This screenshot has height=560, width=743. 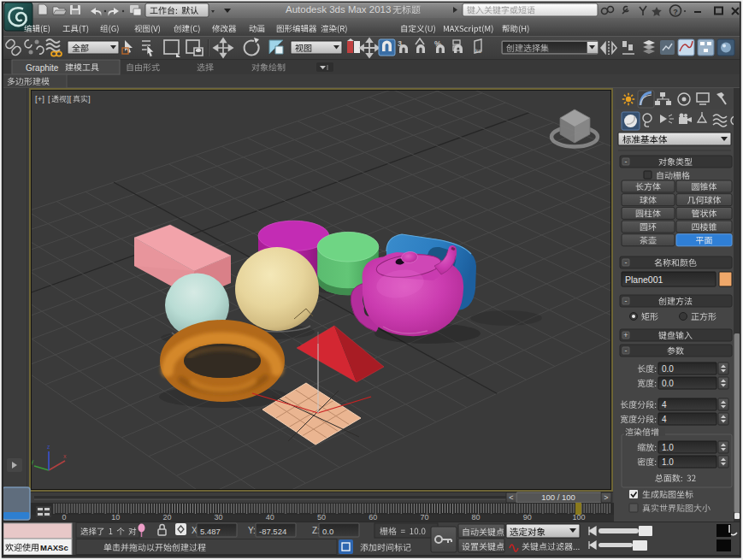 What do you see at coordinates (43, 68) in the screenshot?
I see `svg-text: Graphite` at bounding box center [43, 68].